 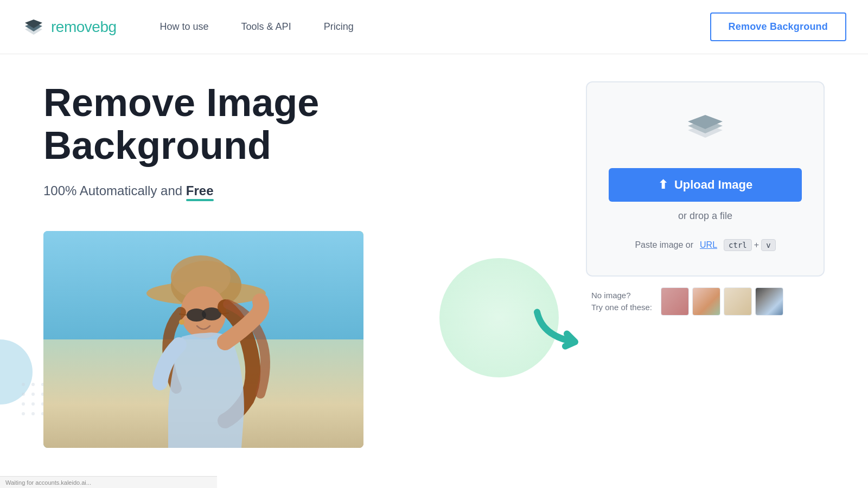 I want to click on drop-file-text: or drop a file, so click(x=705, y=216).